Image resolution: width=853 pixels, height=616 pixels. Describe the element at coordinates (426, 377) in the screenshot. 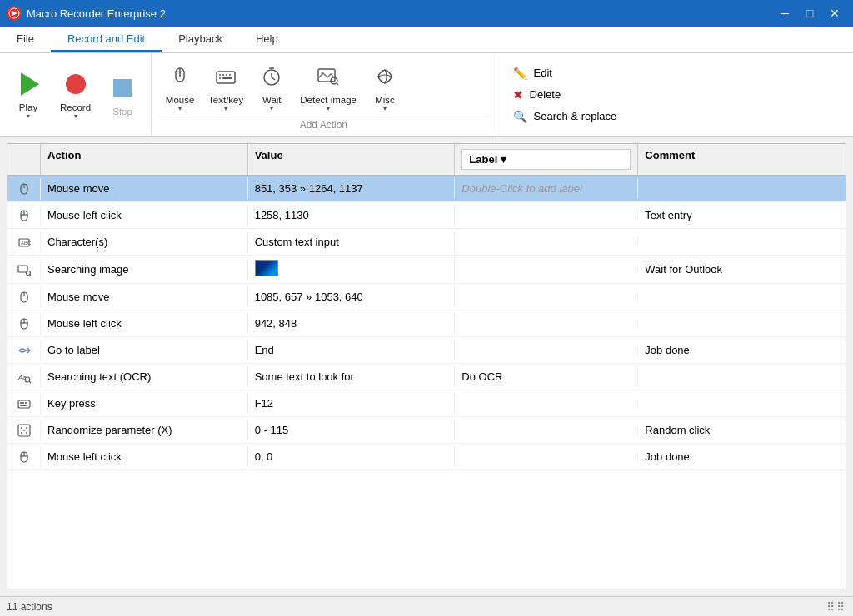

I see `table-row: AaSearching text (OCR)Some text to look …` at that location.